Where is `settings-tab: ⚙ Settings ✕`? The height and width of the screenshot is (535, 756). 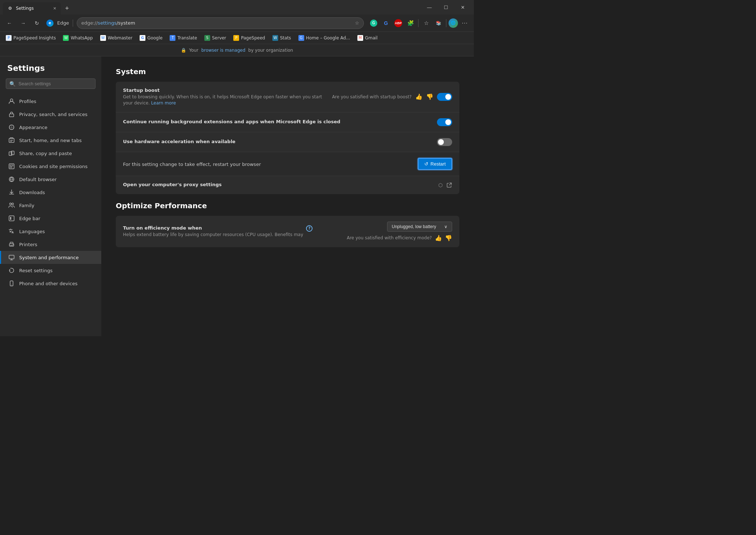 settings-tab: ⚙ Settings ✕ is located at coordinates (32, 8).